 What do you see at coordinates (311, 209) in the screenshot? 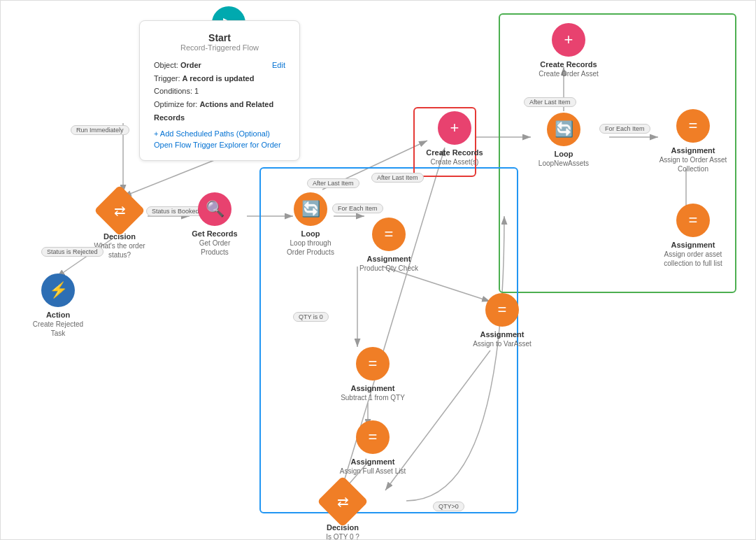
I see `loop1-icon: 🔄` at bounding box center [311, 209].